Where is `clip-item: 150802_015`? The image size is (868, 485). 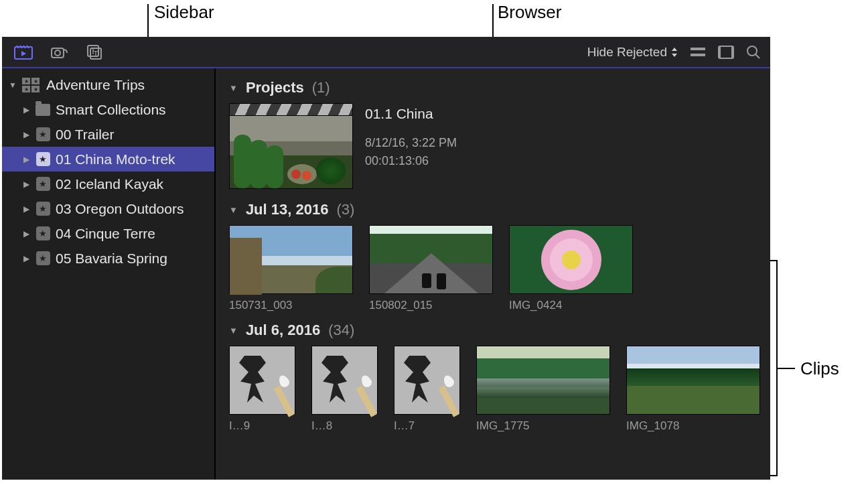
clip-item: 150802_015 is located at coordinates (431, 269).